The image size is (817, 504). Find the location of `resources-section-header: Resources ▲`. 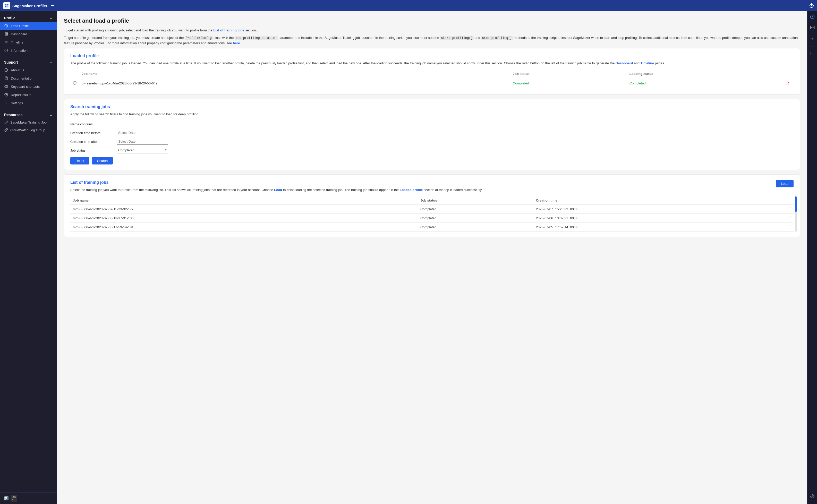

resources-section-header: Resources ▲ is located at coordinates (28, 115).